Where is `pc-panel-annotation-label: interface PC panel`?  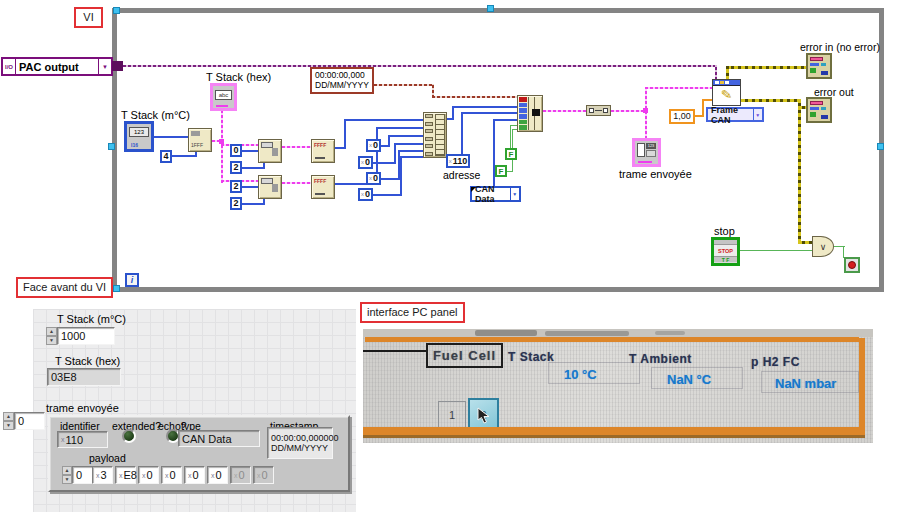
pc-panel-annotation-label: interface PC panel is located at coordinates (412, 312).